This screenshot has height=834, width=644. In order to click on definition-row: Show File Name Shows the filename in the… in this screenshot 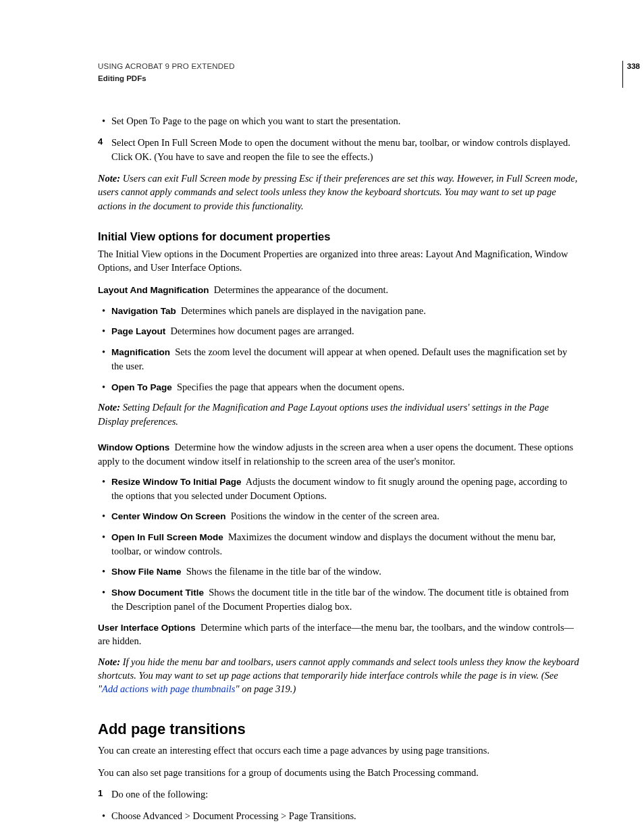, I will do `click(339, 571)`.